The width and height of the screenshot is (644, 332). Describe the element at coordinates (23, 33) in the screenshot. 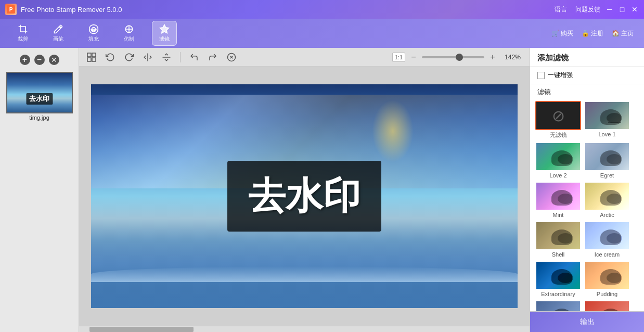

I see `crop-tool-btn: 裁剪` at that location.